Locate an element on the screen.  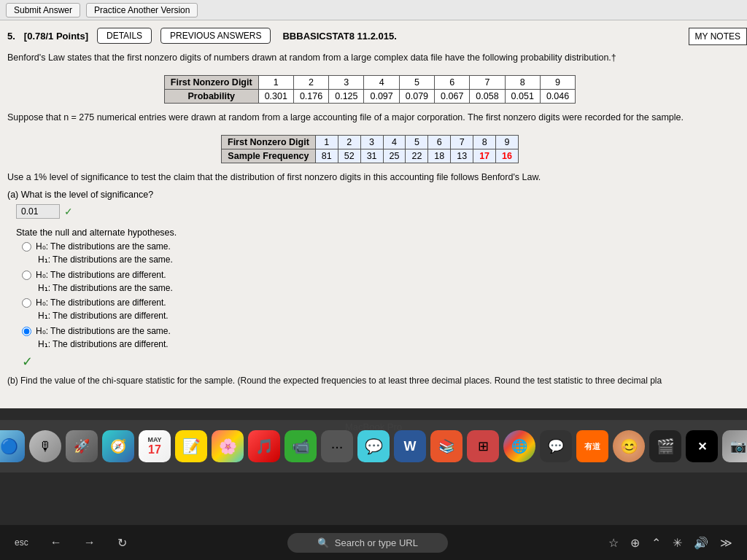
dock-finder: 🔵 is located at coordinates (12, 446).